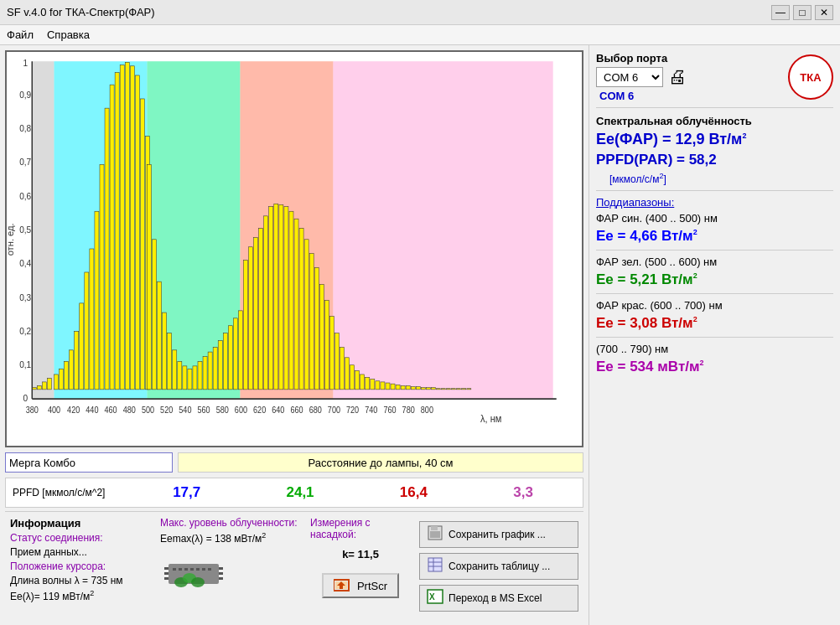  Describe the element at coordinates (435, 566) in the screenshot. I see `save-table-icon` at that location.